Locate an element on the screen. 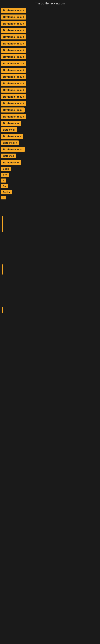 This screenshot has height=644, width=100. bottleneck-badge: Bottle is located at coordinates (6, 169).